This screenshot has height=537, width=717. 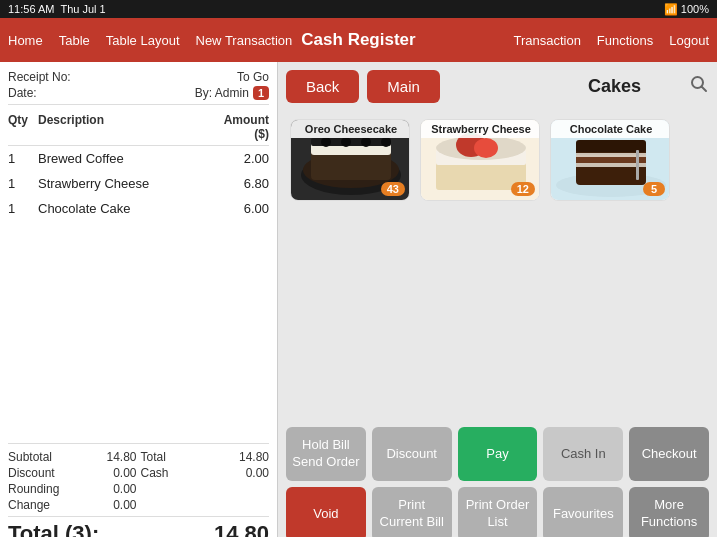 What do you see at coordinates (412, 454) in the screenshot?
I see `discount-button: Discount` at bounding box center [412, 454].